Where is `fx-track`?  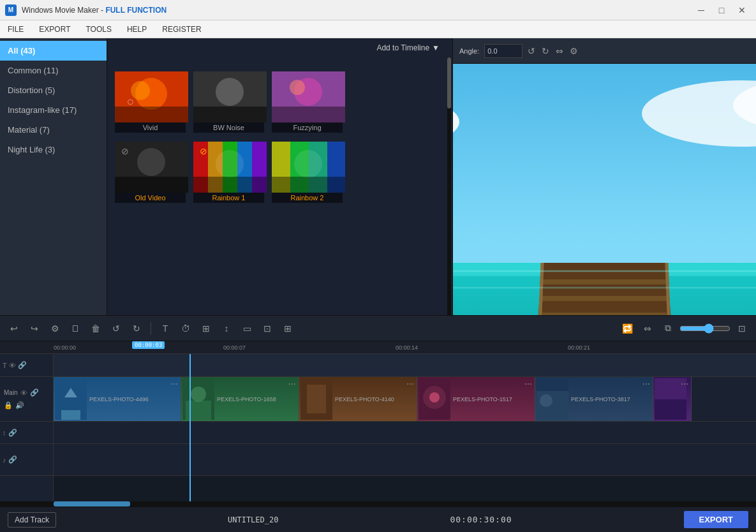
fx-track is located at coordinates (404, 432).